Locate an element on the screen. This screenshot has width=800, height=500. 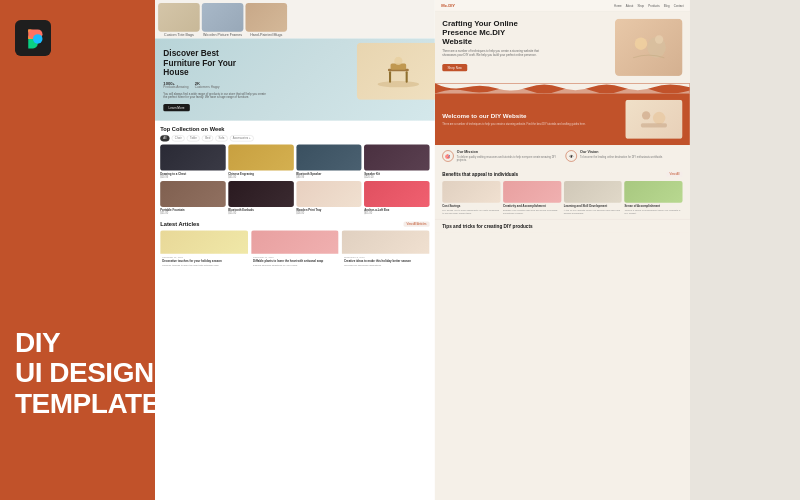
welcome-body: There are a number of techniques to help… is located at coordinates (531, 124).